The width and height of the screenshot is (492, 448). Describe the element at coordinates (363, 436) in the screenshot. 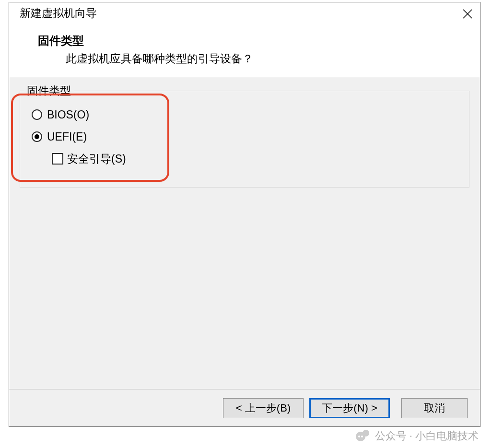

I see `wechat-icon` at that location.